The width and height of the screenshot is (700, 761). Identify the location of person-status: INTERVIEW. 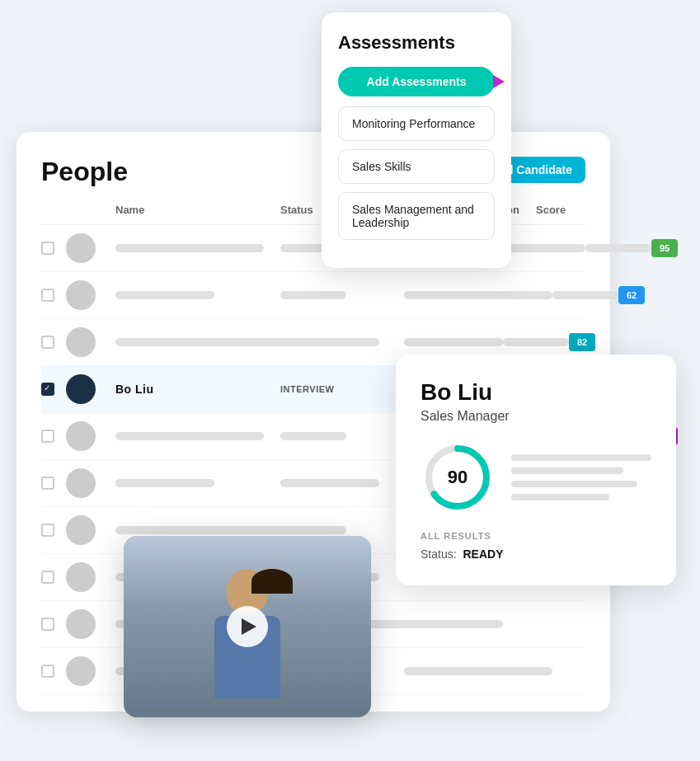
(342, 389).